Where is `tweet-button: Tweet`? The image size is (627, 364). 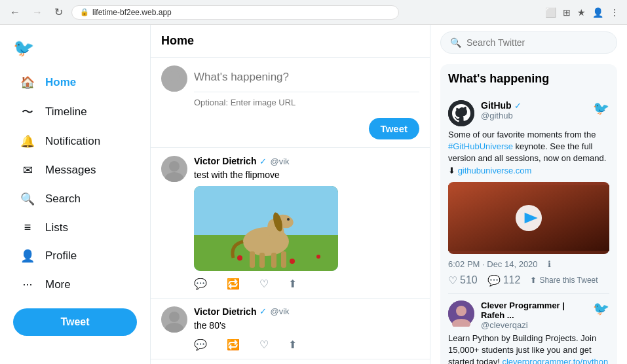
tweet-button: Tweet is located at coordinates (75, 322).